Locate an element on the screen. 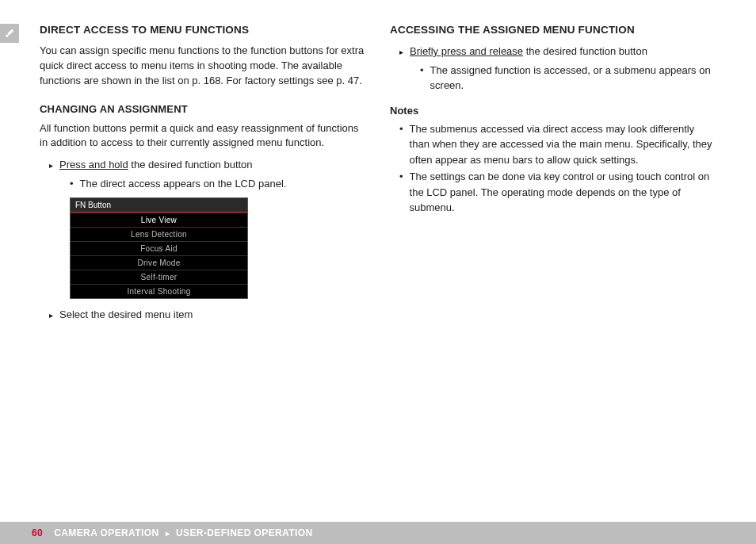  menu-item: Focus Aid is located at coordinates (158, 249).